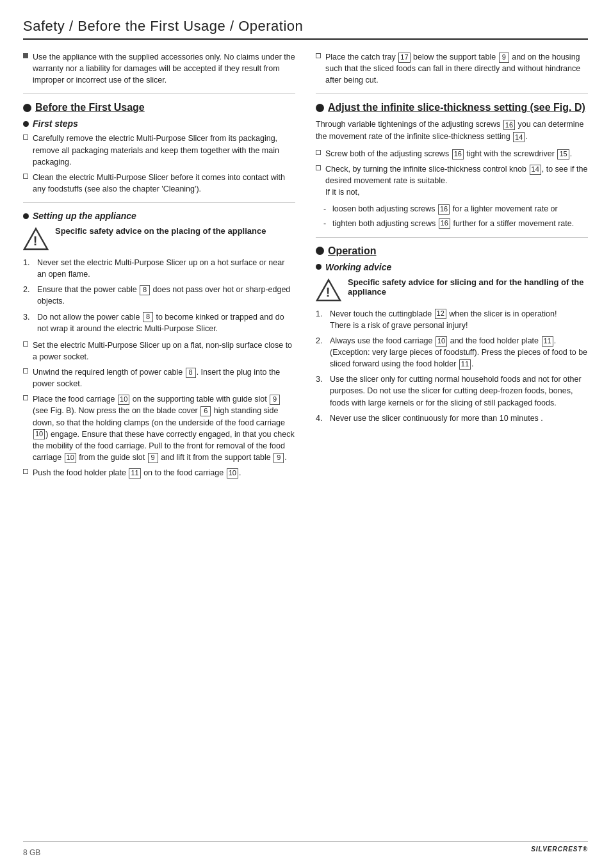 The height and width of the screenshot is (868, 611). What do you see at coordinates (459, 352) in the screenshot?
I see `op-2-text: Always use the food carriage 10 and the …` at bounding box center [459, 352].